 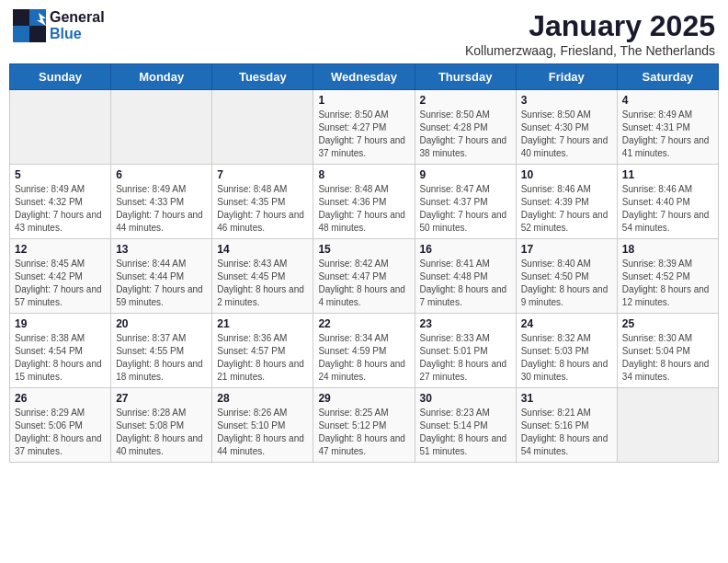 What do you see at coordinates (162, 209) in the screenshot?
I see `day-info: Sunrise: 8:49 AMSunset: 4:33 PMDaylight:…` at bounding box center [162, 209].